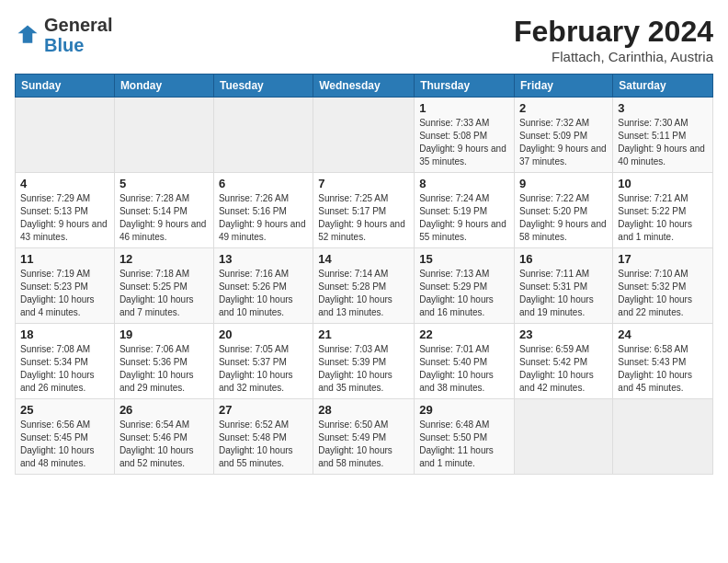 This screenshot has height=563, width=728. I want to click on day-number: 28, so click(364, 410).